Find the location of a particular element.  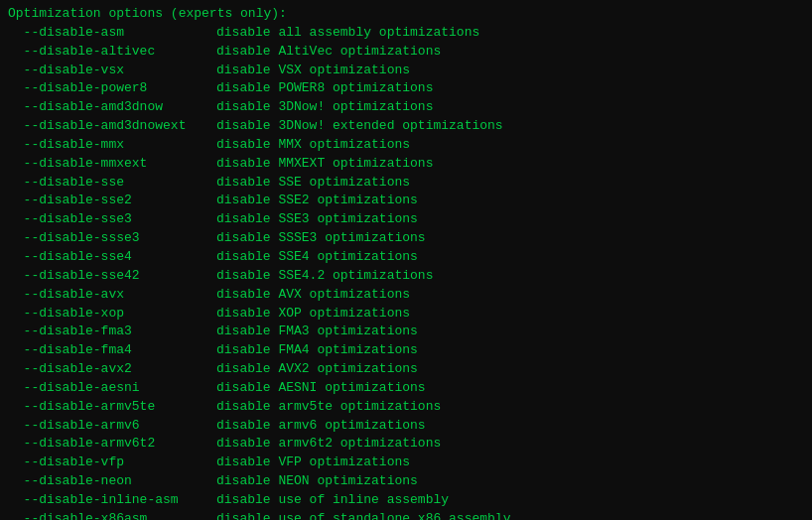

table-row: --disable-amd3dnow disable 3DNow! optimi… is located at coordinates (406, 107).